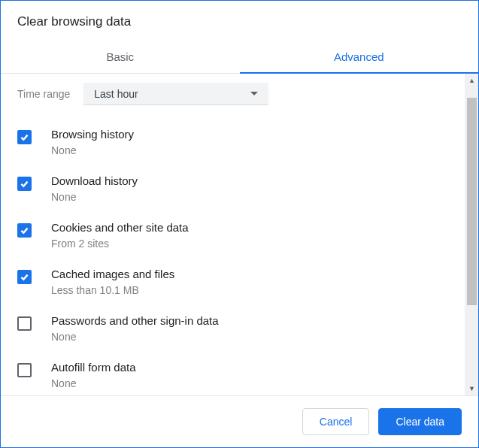  I want to click on time-range-row: Time range Last hour, so click(241, 94).